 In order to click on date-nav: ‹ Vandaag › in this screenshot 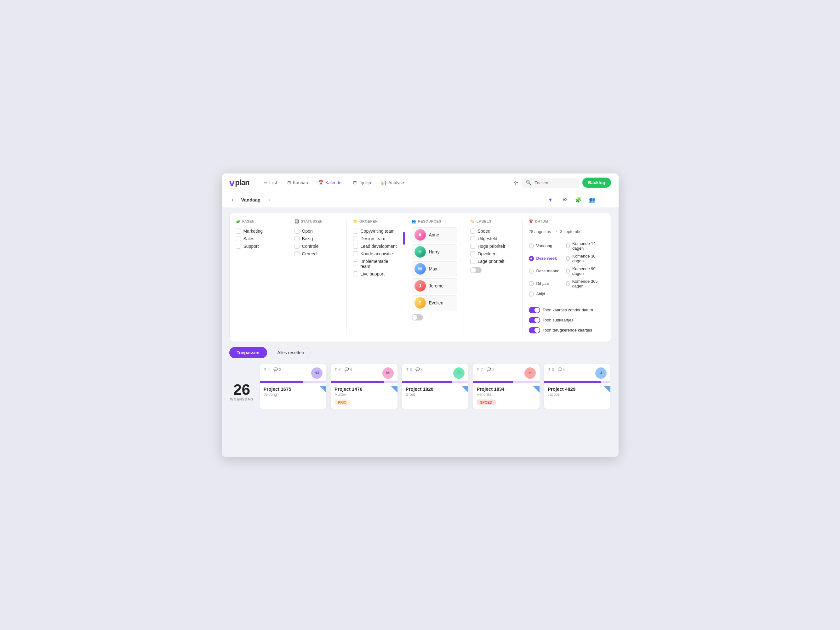, I will do `click(251, 200)`.